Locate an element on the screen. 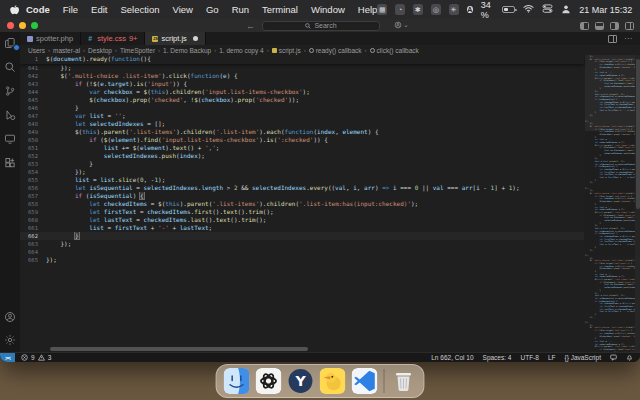 The height and width of the screenshot is (400, 640). dock-yandex-icon: Y is located at coordinates (301, 381).